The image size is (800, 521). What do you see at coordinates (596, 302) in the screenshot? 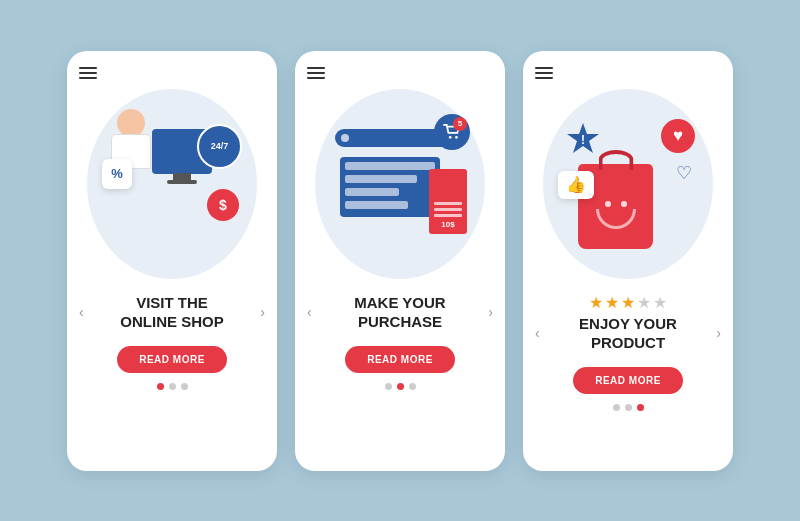
I see `star-1: ★` at bounding box center [596, 302].